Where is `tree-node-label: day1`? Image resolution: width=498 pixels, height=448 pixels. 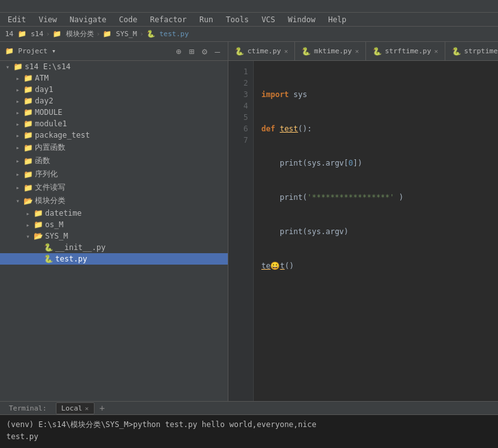
tree-node-label: day1 is located at coordinates (44, 89).